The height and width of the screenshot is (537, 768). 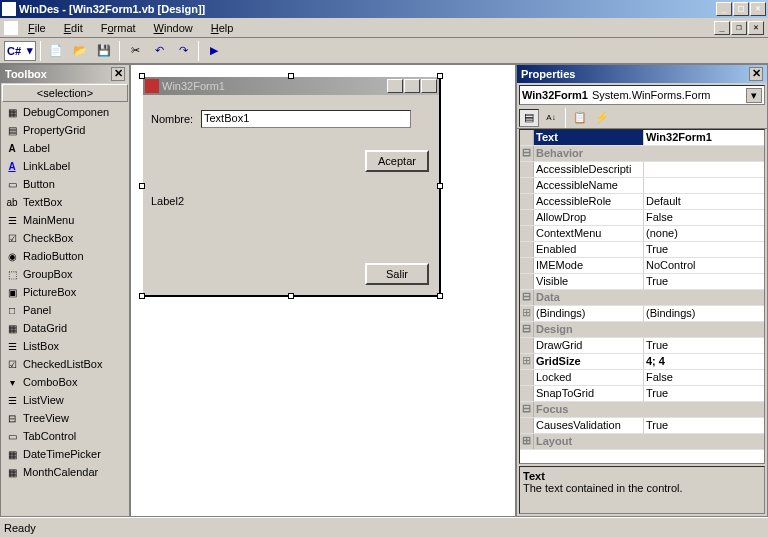 I want to click on property-value: (none), so click(x=704, y=234).